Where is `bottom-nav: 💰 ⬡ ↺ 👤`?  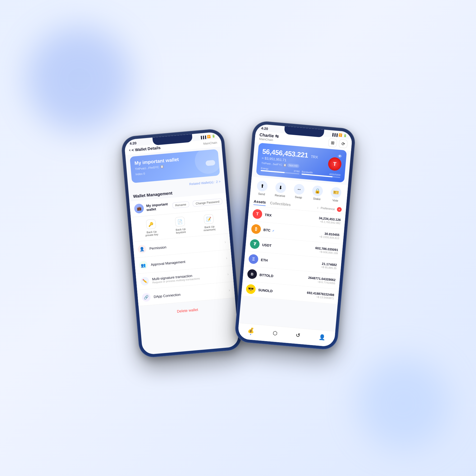
bottom-nav: 💰 ⬡ ↺ 👤 is located at coordinates (286, 335).